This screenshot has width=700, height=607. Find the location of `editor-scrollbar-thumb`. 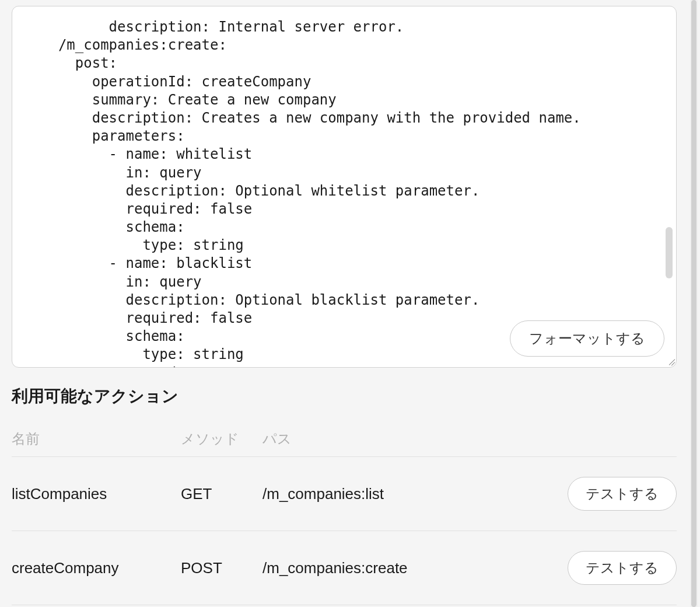

editor-scrollbar-thumb is located at coordinates (669, 253).